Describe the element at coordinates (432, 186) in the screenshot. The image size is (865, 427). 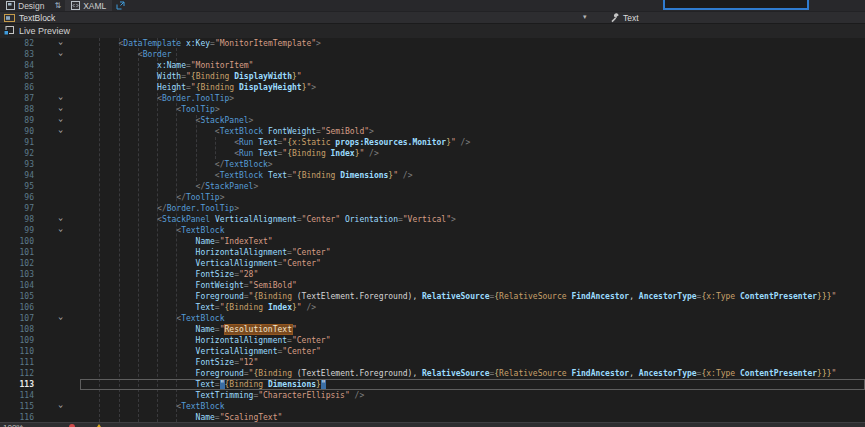
I see `code-line: 95</StackPanel>` at that location.